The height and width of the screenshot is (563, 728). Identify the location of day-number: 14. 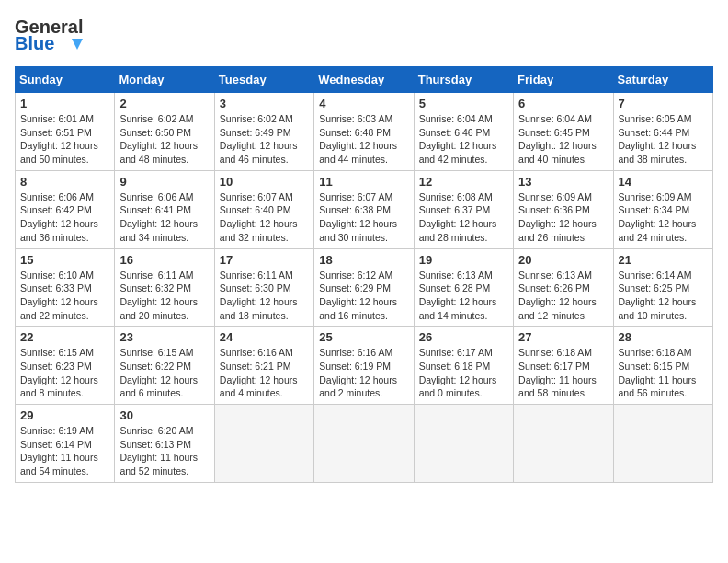
(664, 182).